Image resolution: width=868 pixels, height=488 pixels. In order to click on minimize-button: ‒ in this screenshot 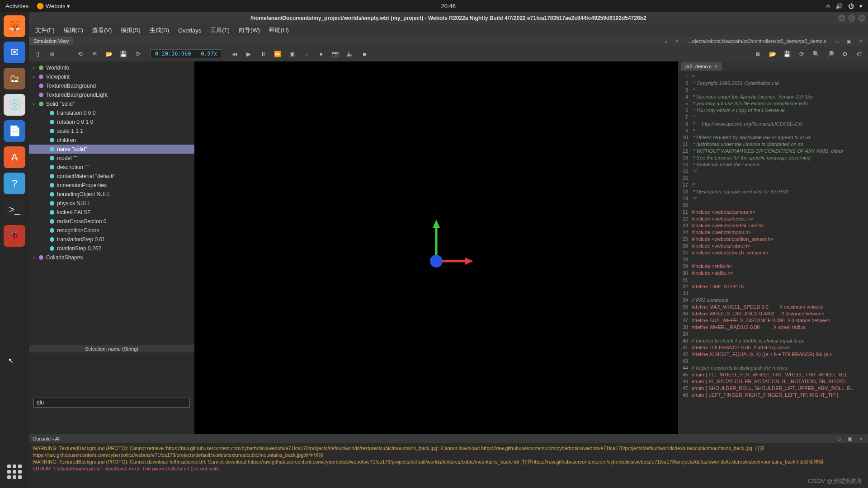, I will do `click(842, 18)`.